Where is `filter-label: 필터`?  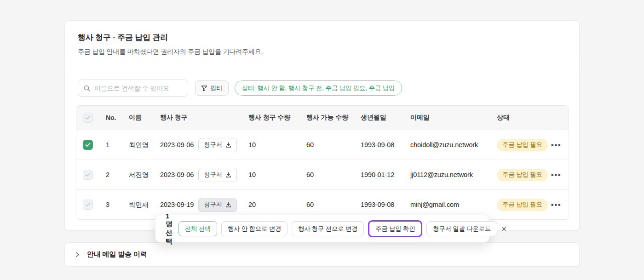 filter-label: 필터 is located at coordinates (216, 88).